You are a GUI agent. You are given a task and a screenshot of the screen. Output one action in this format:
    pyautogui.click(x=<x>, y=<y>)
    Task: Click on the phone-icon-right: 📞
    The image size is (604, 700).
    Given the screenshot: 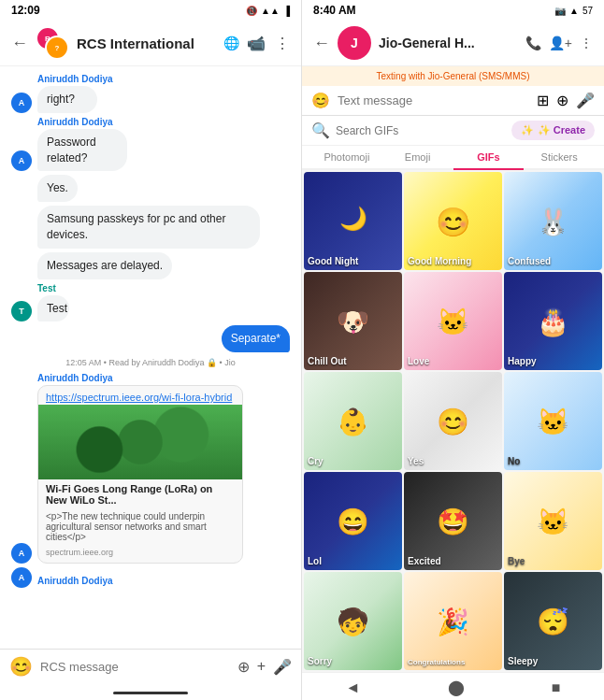 What is the action you would take?
    pyautogui.click(x=533, y=43)
    